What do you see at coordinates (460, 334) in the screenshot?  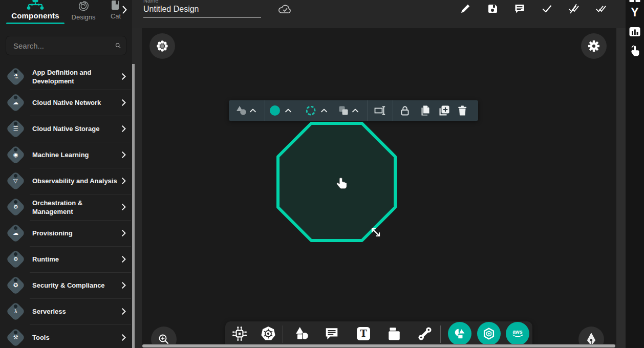 I see `meshery-shapes-button` at bounding box center [460, 334].